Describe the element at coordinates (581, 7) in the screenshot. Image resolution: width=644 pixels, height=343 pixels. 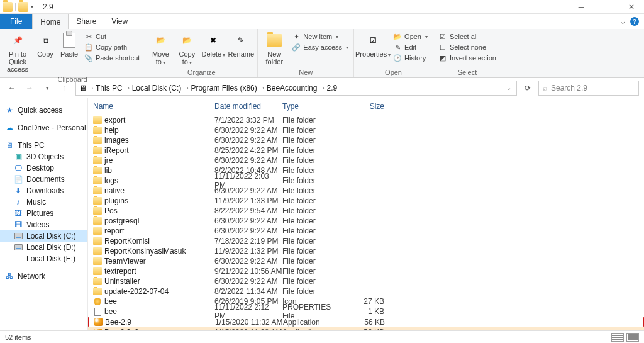
I see `minimize-button: ─` at that location.